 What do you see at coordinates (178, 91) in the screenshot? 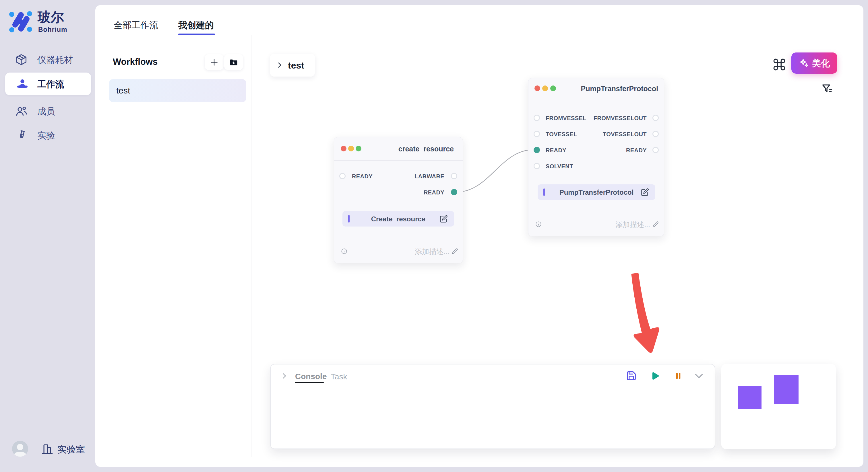
I see `workflow-list-item-test: test` at bounding box center [178, 91].